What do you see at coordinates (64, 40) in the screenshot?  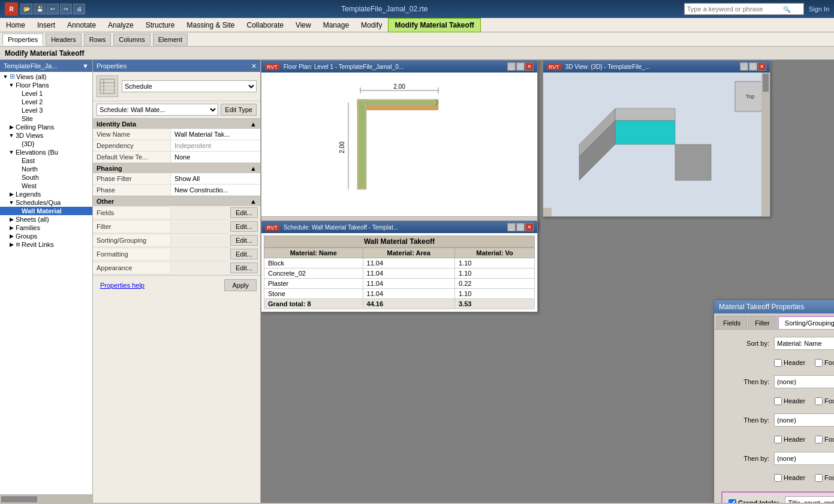 I see `tab-headers: Headers` at bounding box center [64, 40].